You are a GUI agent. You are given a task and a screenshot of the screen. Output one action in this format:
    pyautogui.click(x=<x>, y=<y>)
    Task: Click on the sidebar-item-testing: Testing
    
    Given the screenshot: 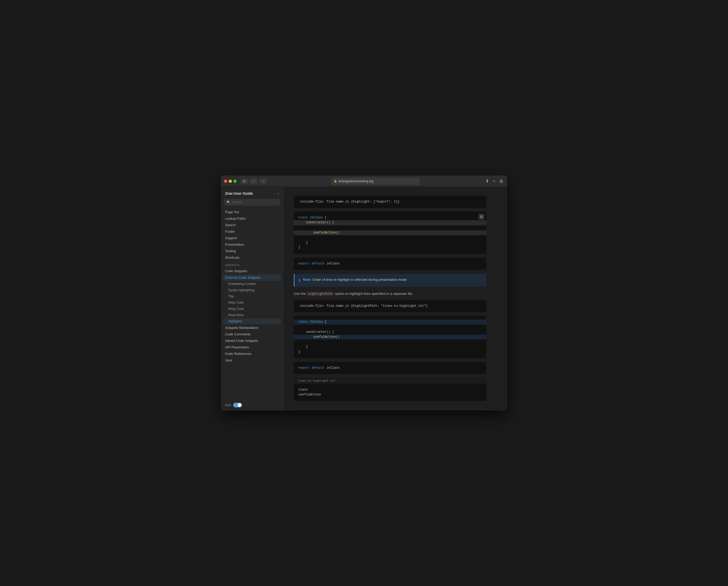 What is the action you would take?
    pyautogui.click(x=252, y=251)
    